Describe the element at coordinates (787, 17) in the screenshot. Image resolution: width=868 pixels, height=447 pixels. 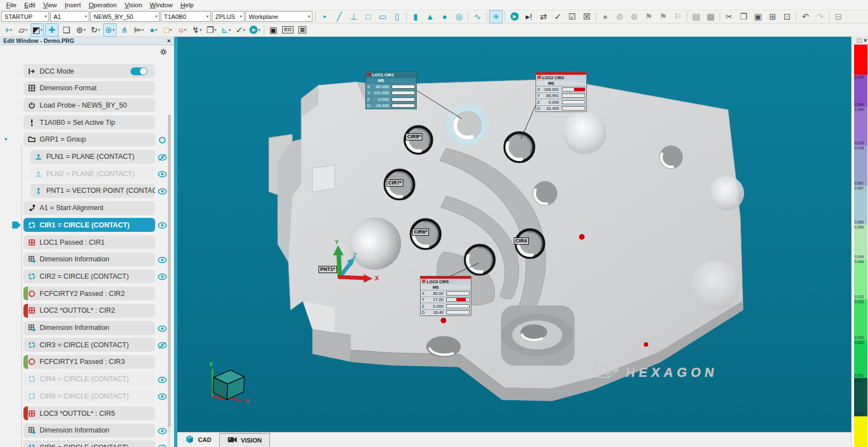
I see `paste-pattern-icon: ⊡` at that location.